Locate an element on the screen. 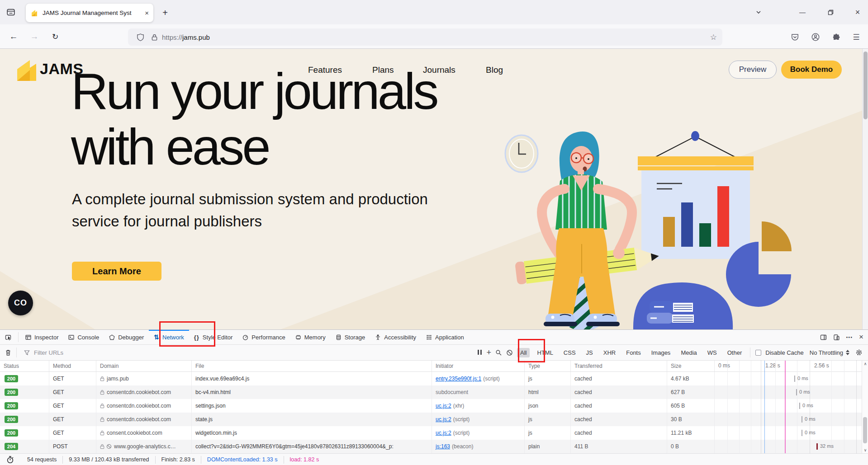  add-request-icon: + is located at coordinates (489, 352).